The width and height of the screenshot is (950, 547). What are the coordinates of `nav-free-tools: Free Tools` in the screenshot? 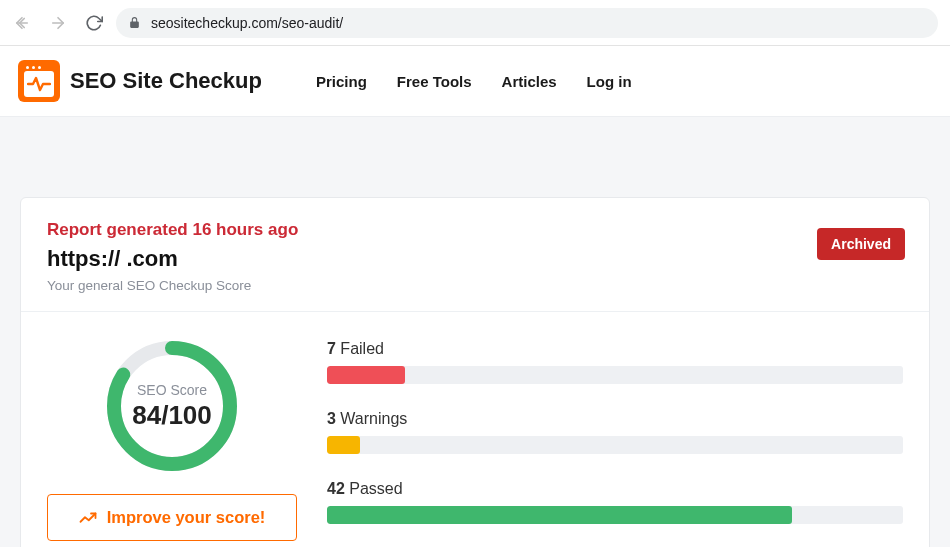 It's located at (434, 82).